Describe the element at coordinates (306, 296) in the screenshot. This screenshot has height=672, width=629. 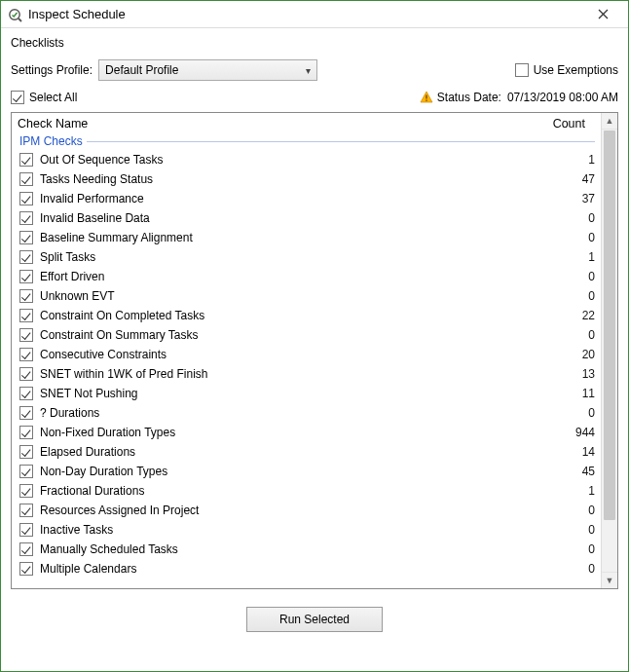
I see `check-row: Unknown EVT0` at that location.